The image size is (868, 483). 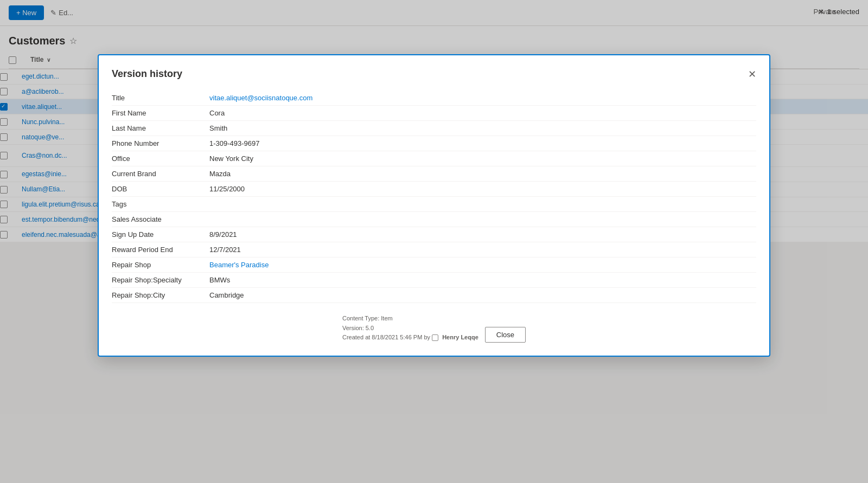 What do you see at coordinates (434, 235) in the screenshot?
I see `field-signup-date: Sign Up Date 8/9/2021` at bounding box center [434, 235].